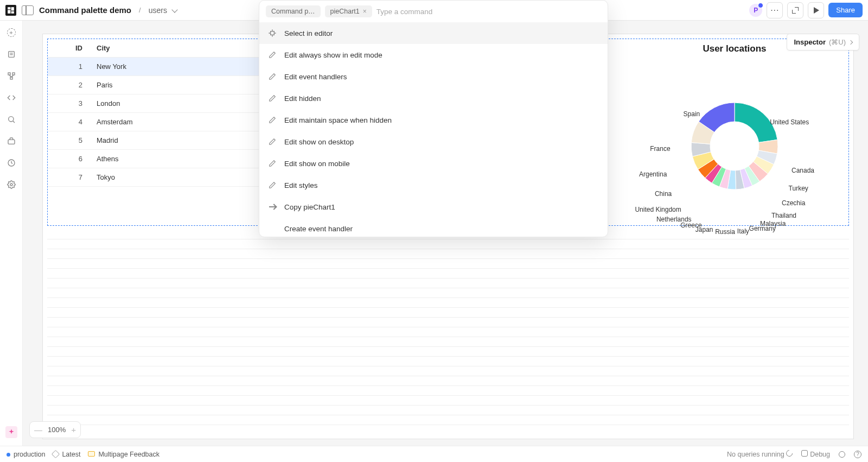 The height and width of the screenshot is (462, 868). What do you see at coordinates (28, 10) in the screenshot?
I see `panels-toggle-icon` at bounding box center [28, 10].